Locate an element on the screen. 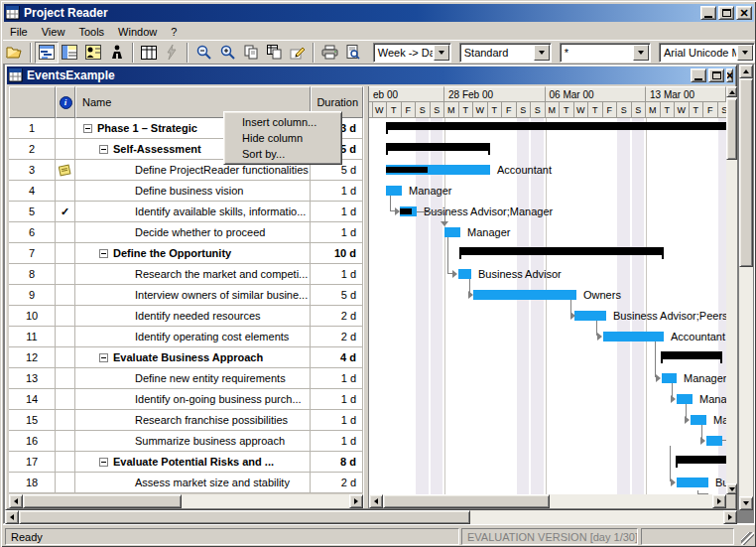 Image resolution: width=756 pixels, height=547 pixels. table-hscrollbar is located at coordinates (187, 501).